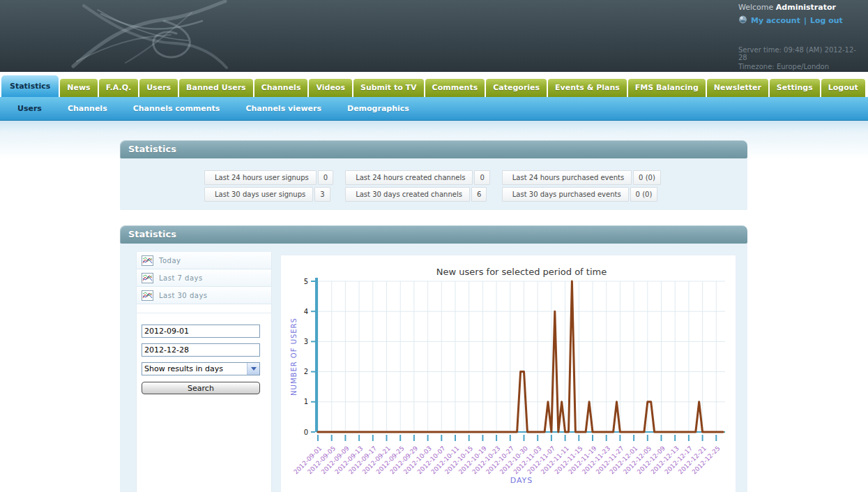  Describe the element at coordinates (204, 278) in the screenshot. I see `quick-links: TodayLast 7 daysLast 30 days` at that location.